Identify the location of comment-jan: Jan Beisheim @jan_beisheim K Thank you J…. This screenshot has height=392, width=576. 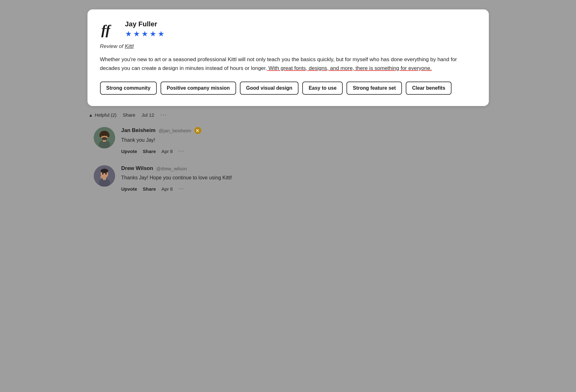
(288, 140).